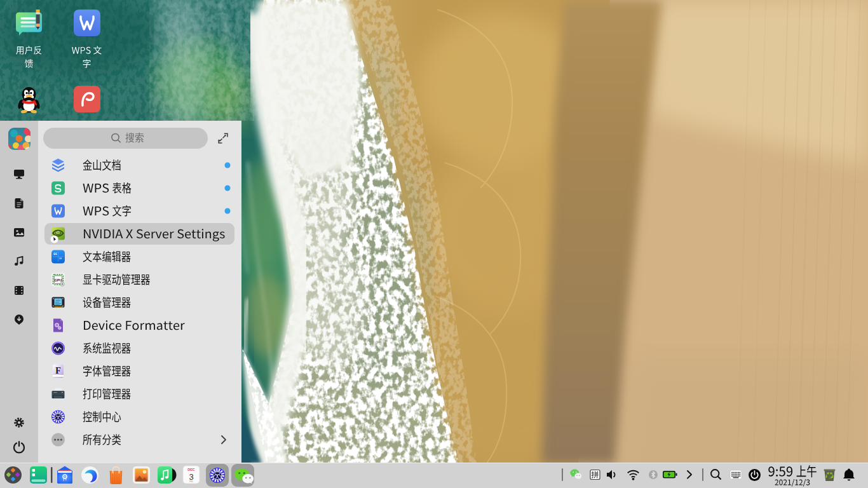  I want to click on svg-text: DEC, so click(191, 470).